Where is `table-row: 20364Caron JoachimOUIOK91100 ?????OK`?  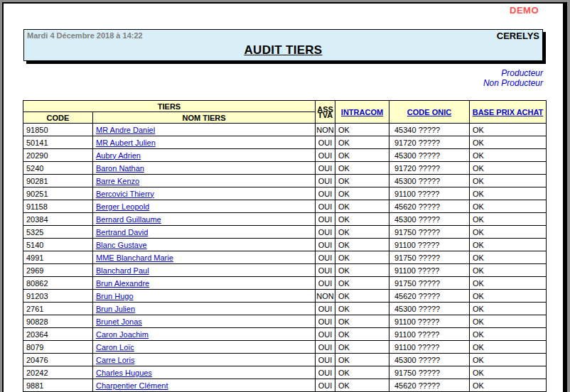
table-row: 20364Caron JoachimOUIOK91100 ?????OK is located at coordinates (285, 334).